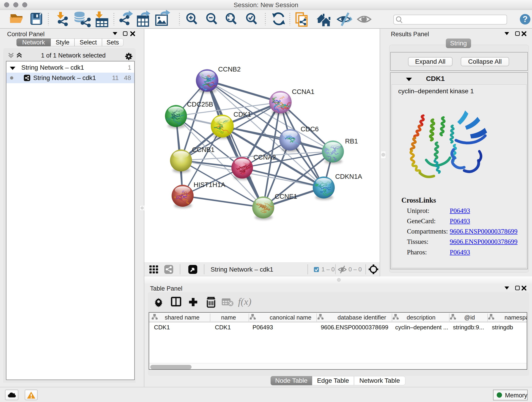 Image resolution: width=532 pixels, height=402 pixels. Describe the element at coordinates (182, 318) in the screenshot. I see `svg-text: shared name` at that location.